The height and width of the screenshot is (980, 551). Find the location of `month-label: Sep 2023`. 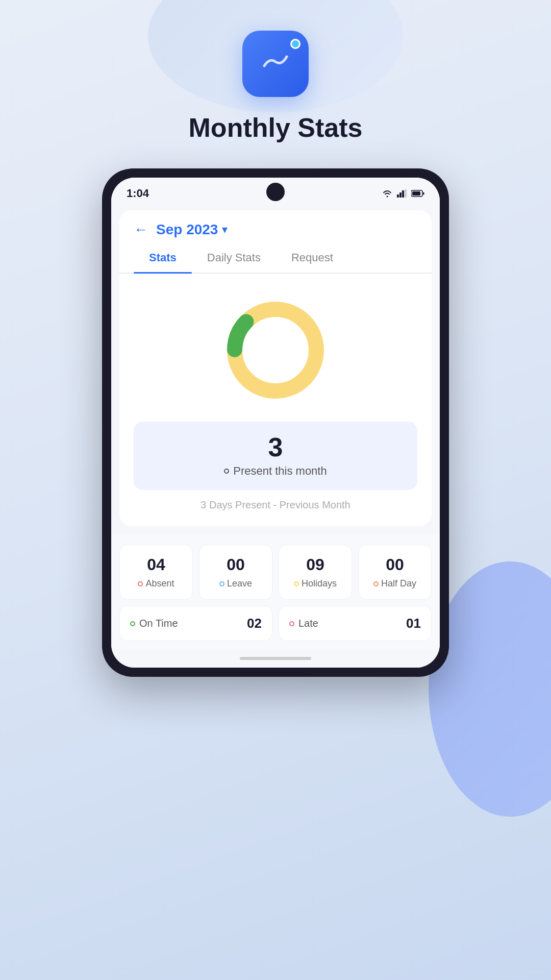

month-label: Sep 2023 is located at coordinates (187, 230).